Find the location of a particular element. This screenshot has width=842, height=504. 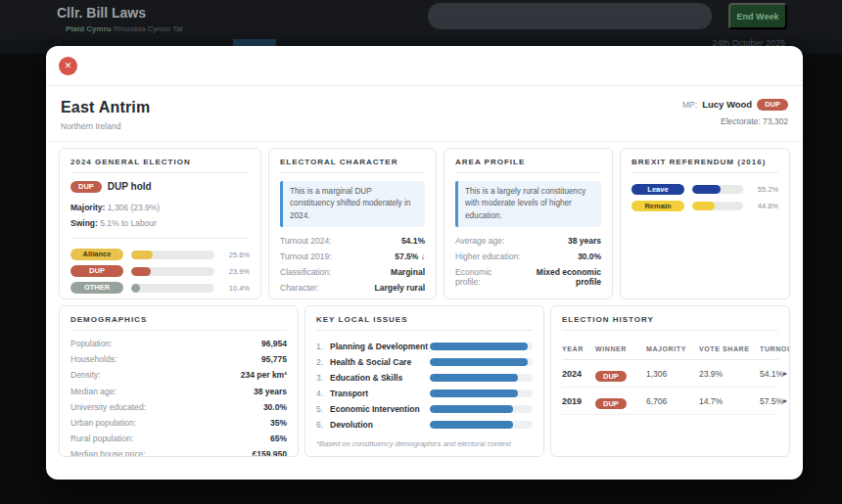

history-majority: 1,306 is located at coordinates (673, 374).